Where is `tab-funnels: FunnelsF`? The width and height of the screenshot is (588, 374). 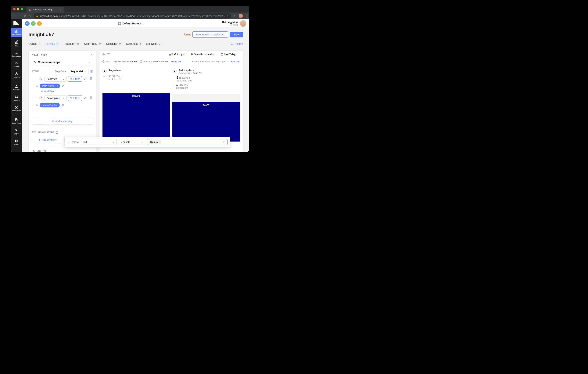 tab-funnels: FunnelsF is located at coordinates (52, 44).